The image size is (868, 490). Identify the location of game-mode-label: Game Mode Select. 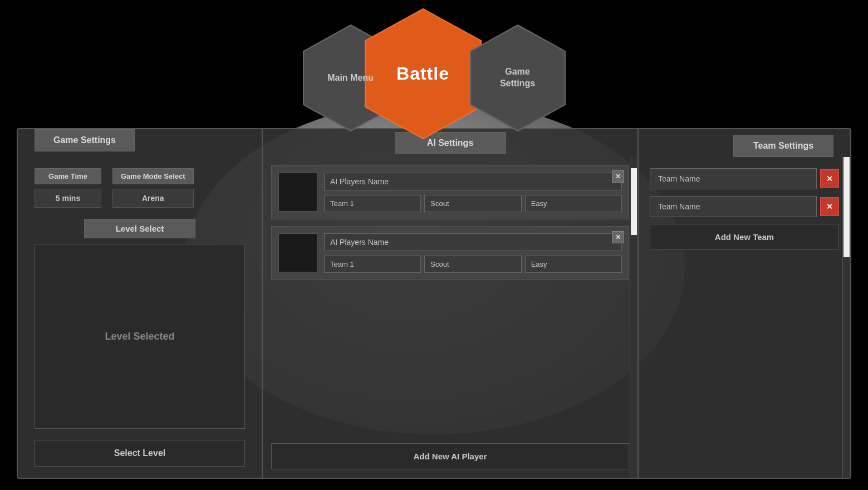
(153, 176).